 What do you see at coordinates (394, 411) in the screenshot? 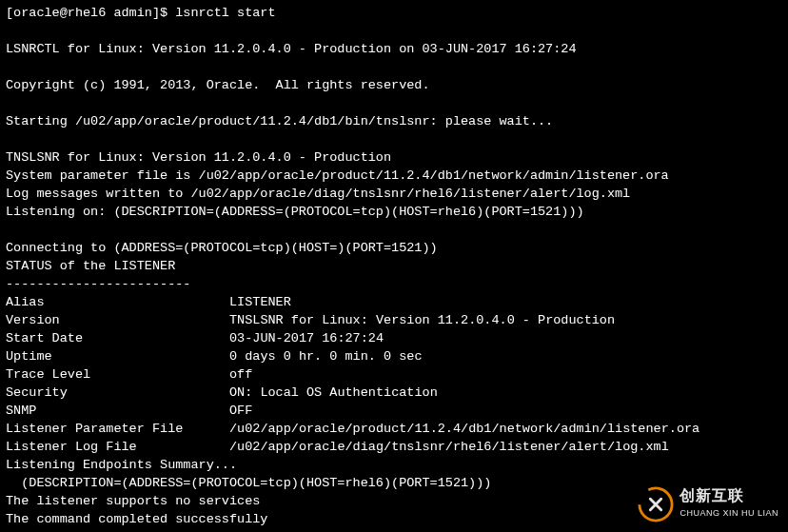
I see `status-row-snmp: SNMPOFF` at bounding box center [394, 411].